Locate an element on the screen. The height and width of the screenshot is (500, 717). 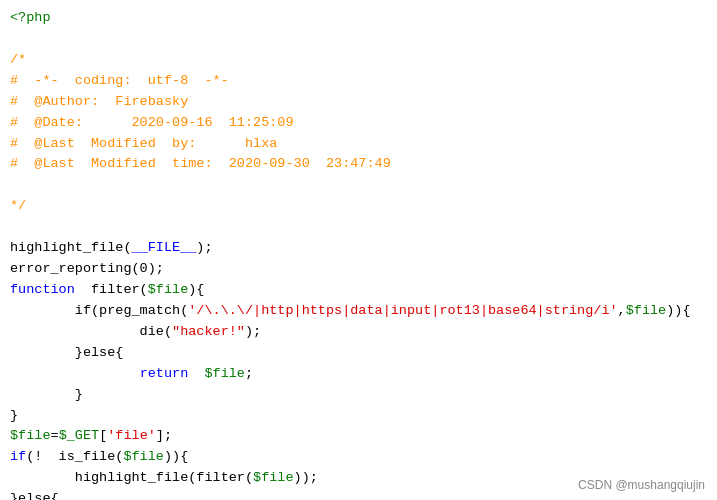
code-line-21: $file=$_GET['file']; is located at coordinates (358, 436).